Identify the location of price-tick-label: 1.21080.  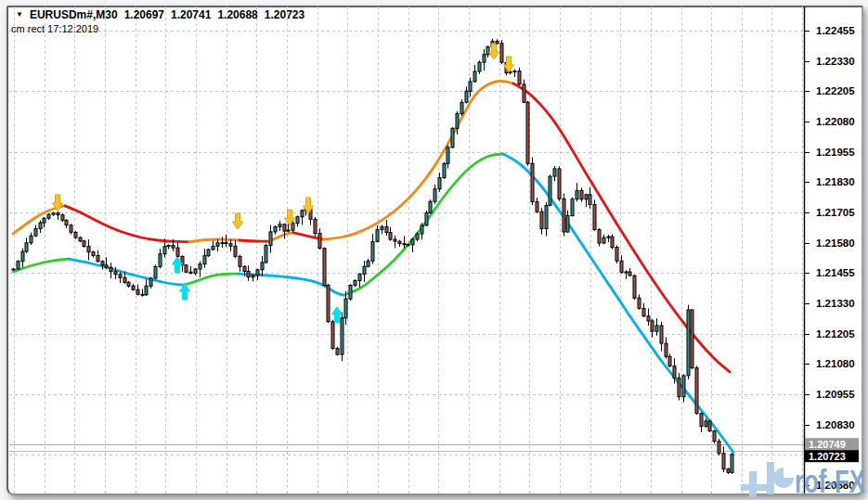
(836, 364).